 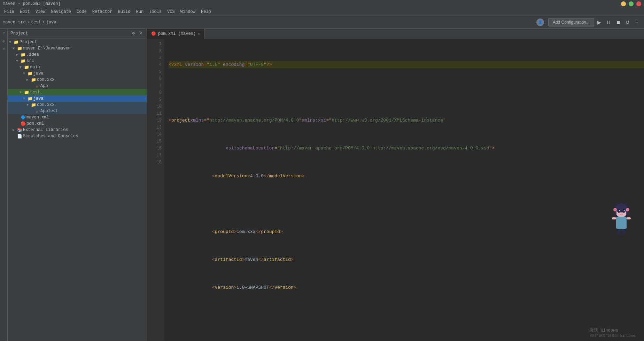 What do you see at coordinates (628, 22) in the screenshot?
I see `restart-button: ↺` at bounding box center [628, 22].